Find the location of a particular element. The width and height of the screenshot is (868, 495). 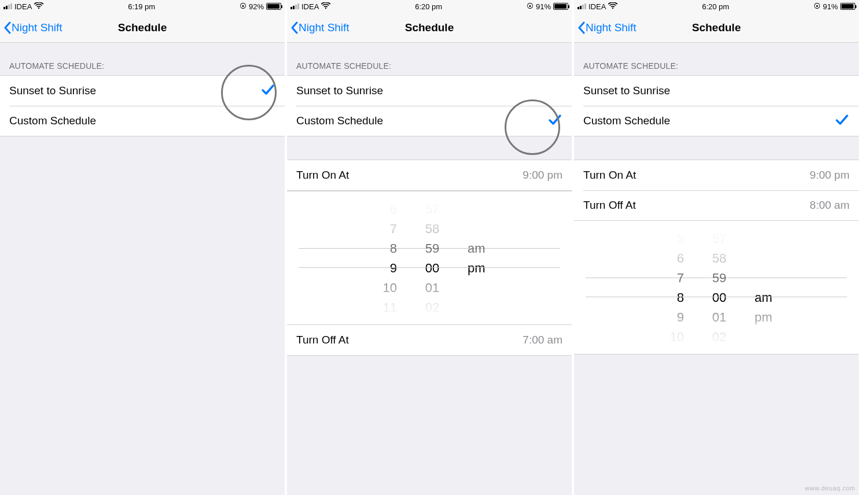

turn-on-group: Turn On At 9:00 pm is located at coordinates (429, 175).